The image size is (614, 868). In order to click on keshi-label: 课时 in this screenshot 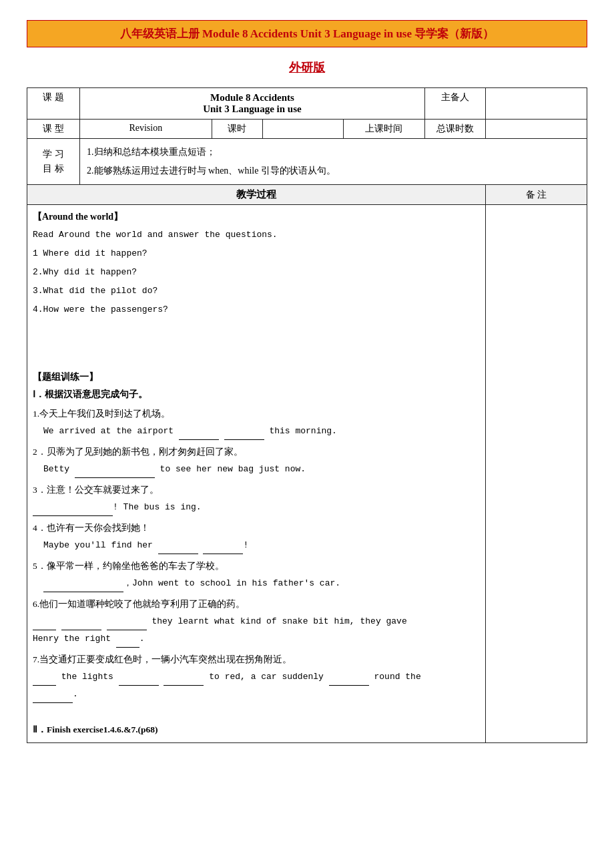, I will do `click(237, 130)`.